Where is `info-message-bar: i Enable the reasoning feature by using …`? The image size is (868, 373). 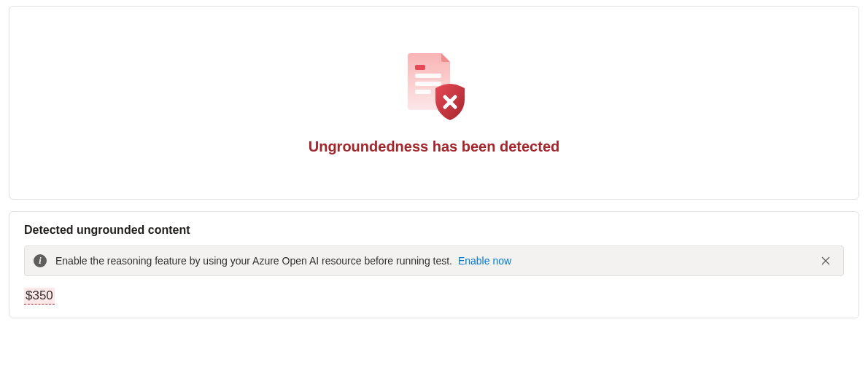 info-message-bar: i Enable the reasoning feature by using … is located at coordinates (434, 261).